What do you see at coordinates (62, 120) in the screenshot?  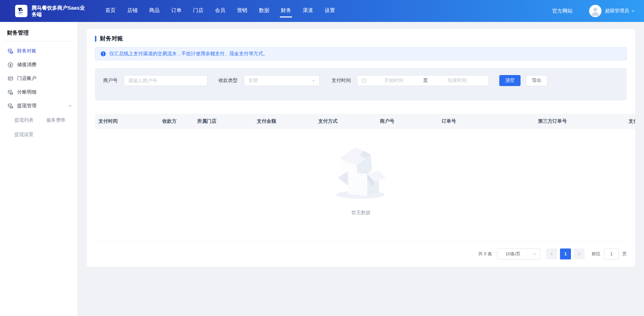 I see `sidebar-subitem-service-fee-rate: 服务费率` at bounding box center [62, 120].